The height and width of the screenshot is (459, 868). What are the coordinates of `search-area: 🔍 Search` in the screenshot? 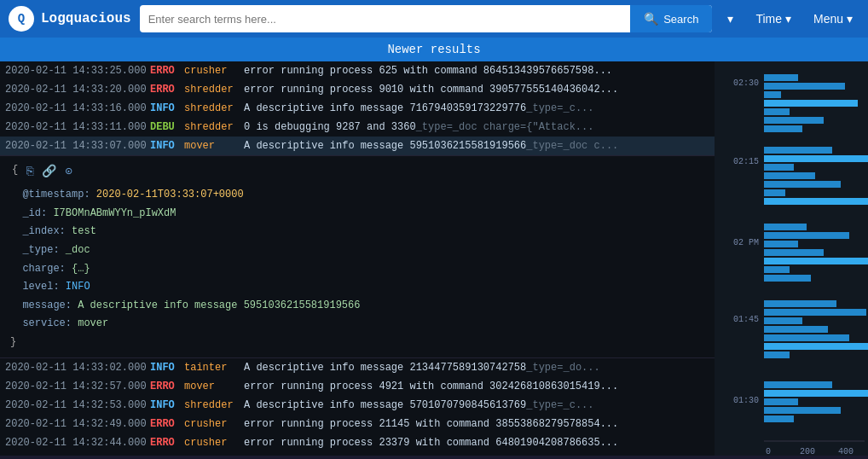 It's located at (426, 19).